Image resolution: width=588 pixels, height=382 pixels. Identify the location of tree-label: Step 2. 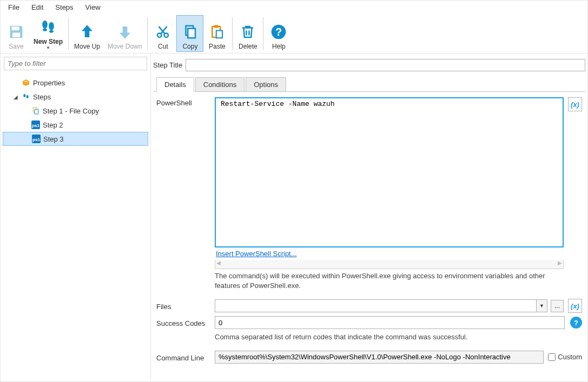
(53, 125).